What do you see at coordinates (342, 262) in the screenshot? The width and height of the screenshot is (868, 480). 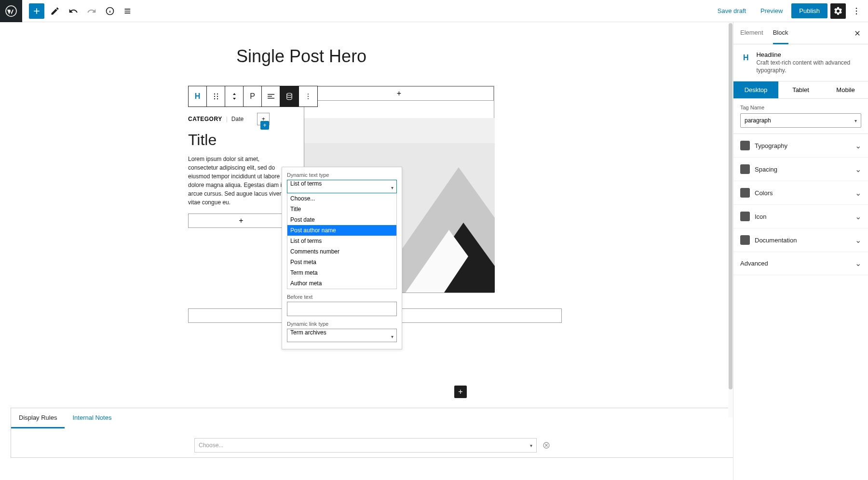 I see `option-post-meta: Post meta` at bounding box center [342, 262].